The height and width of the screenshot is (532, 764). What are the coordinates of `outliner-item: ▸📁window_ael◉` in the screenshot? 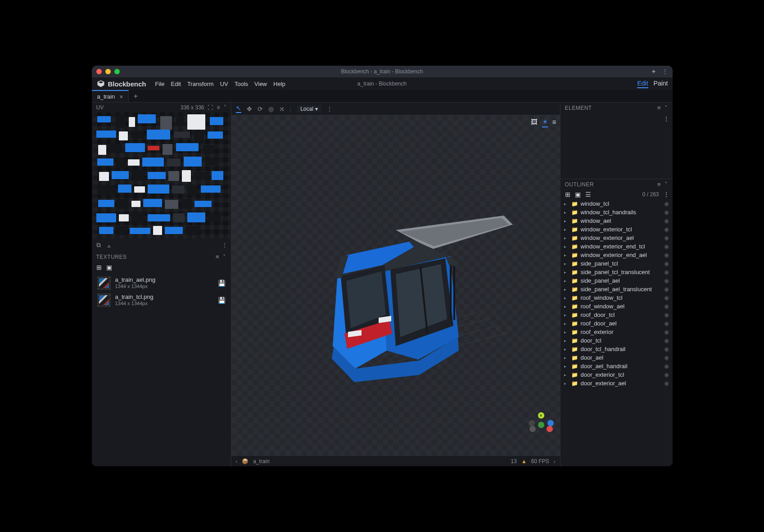 It's located at (617, 221).